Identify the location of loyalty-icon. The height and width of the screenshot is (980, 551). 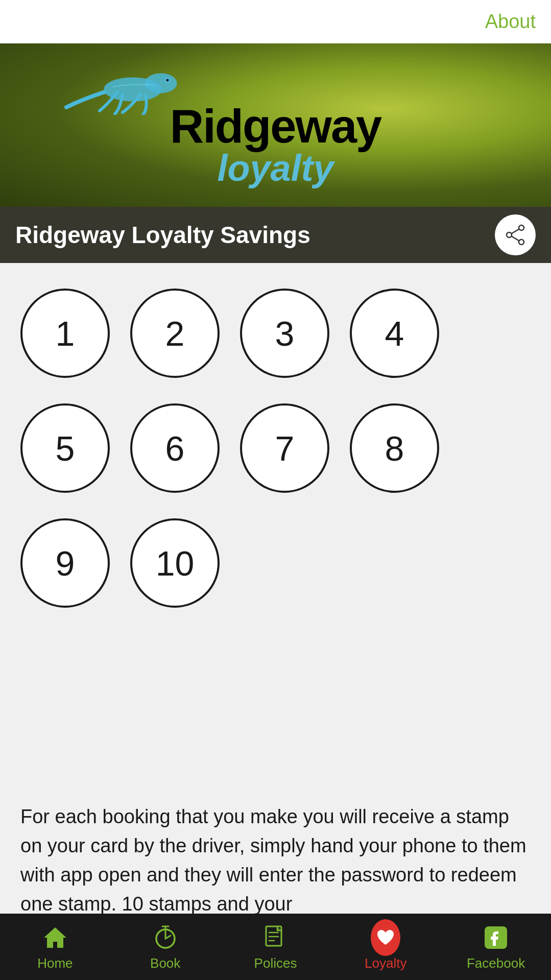
(386, 938).